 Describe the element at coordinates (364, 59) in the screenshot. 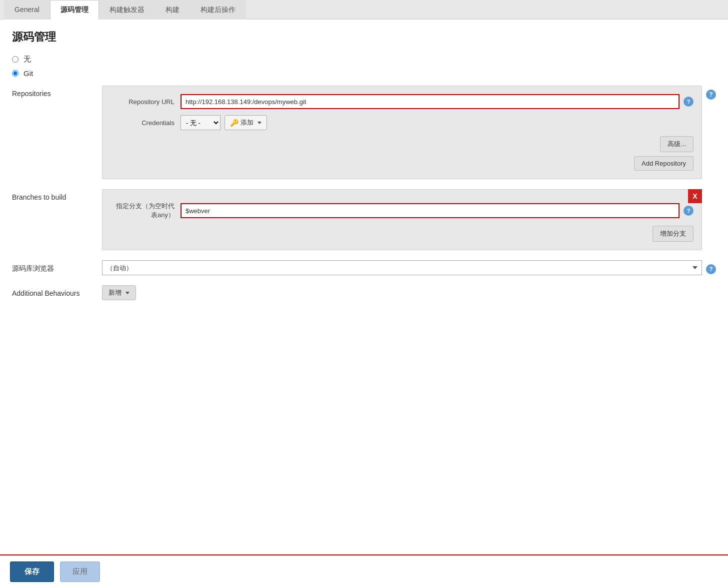

I see `radio-none-item: 无` at that location.